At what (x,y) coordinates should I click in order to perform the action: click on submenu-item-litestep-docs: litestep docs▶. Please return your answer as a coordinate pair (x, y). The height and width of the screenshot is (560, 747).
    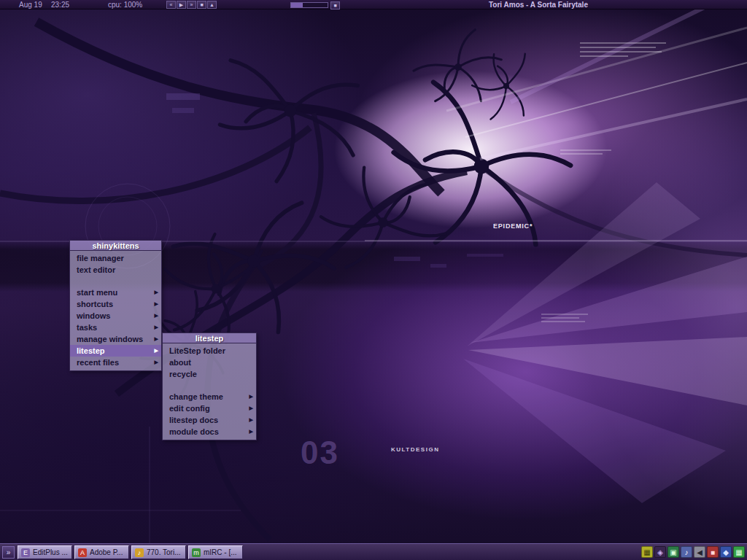
    Looking at the image, I should click on (209, 420).